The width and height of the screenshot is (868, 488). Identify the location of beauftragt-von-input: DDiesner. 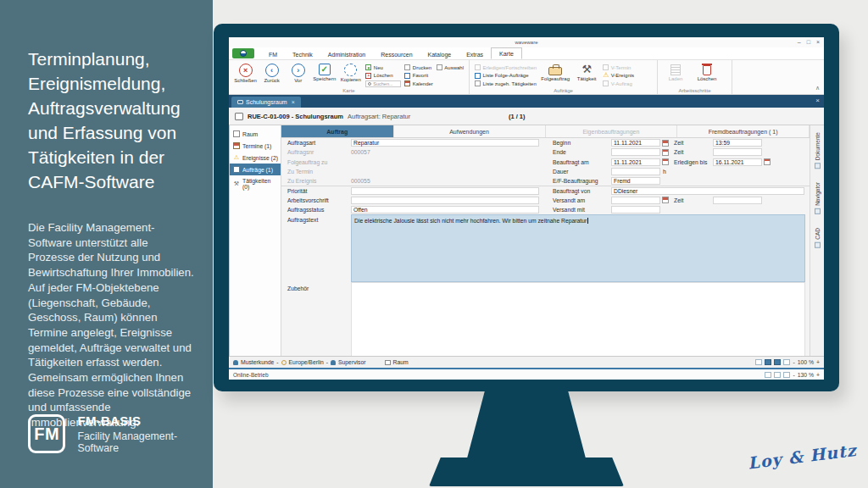
(708, 191).